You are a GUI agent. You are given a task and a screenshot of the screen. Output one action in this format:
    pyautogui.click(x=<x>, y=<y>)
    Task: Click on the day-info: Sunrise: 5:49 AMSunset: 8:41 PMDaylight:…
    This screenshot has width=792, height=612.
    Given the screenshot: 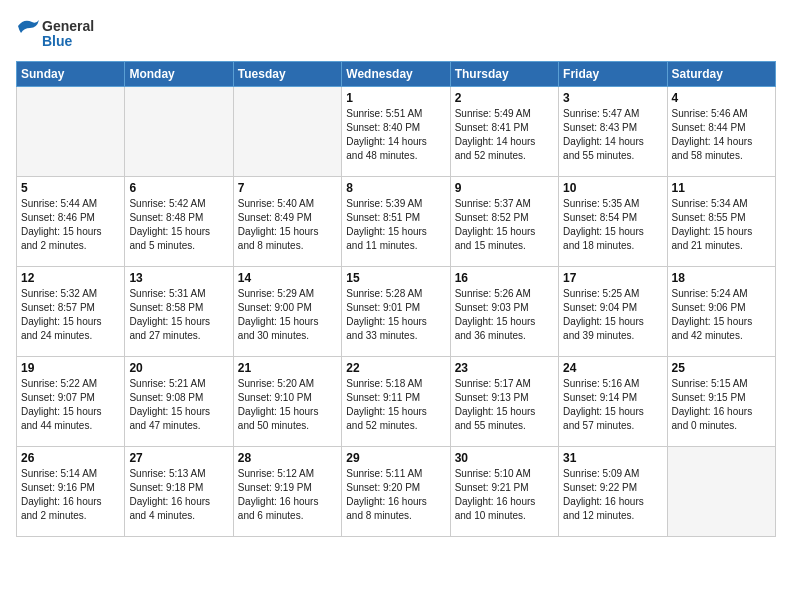 What is the action you would take?
    pyautogui.click(x=504, y=135)
    